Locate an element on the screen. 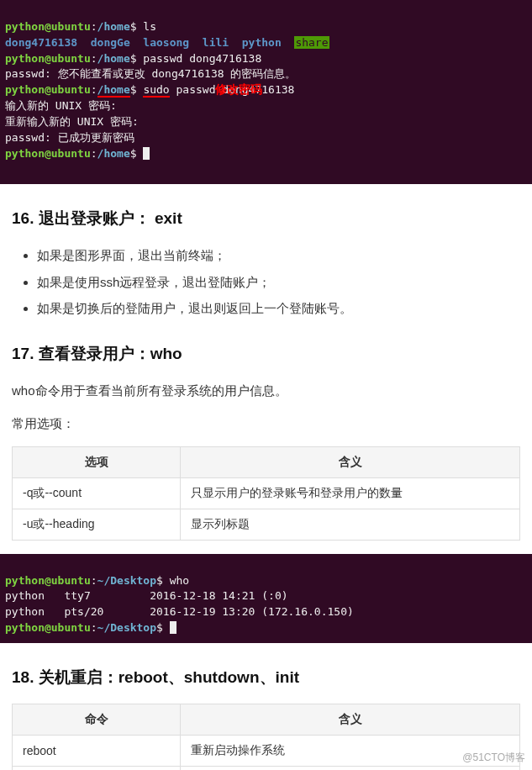 The height and width of the screenshot is (770, 532). prompt-path-underlined: /home is located at coordinates (114, 91).